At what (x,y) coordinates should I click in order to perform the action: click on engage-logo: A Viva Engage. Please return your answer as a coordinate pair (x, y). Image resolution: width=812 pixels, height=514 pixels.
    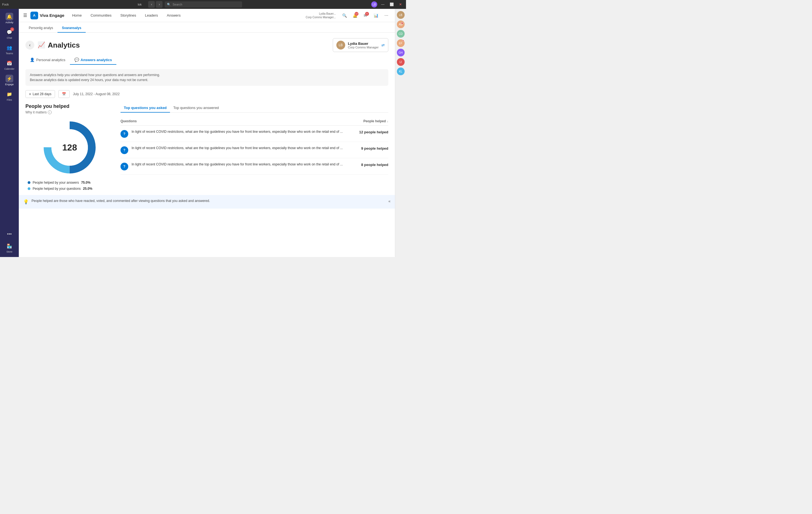
    Looking at the image, I should click on (47, 16).